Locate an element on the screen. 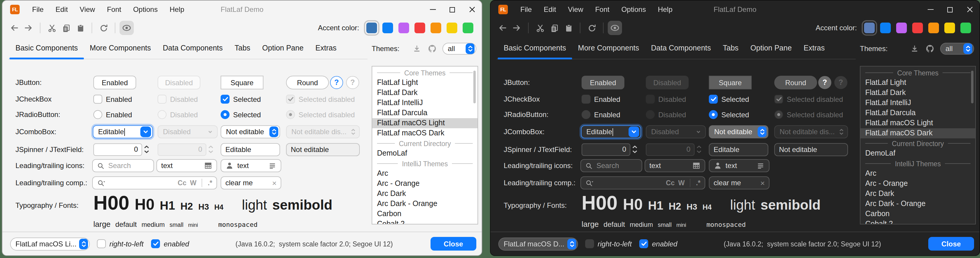 The image size is (980, 258). spinner-arrows is located at coordinates (146, 149).